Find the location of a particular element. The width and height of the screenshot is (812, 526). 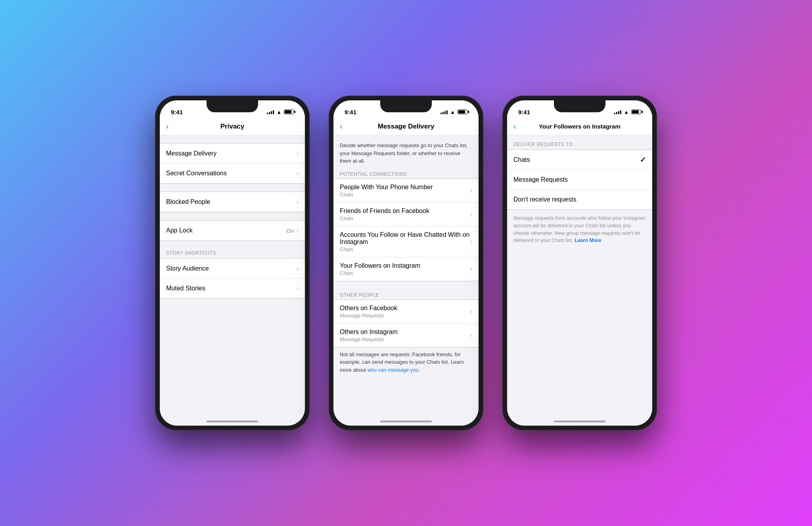

list-item-chats-option: Chats ✓ is located at coordinates (580, 160).